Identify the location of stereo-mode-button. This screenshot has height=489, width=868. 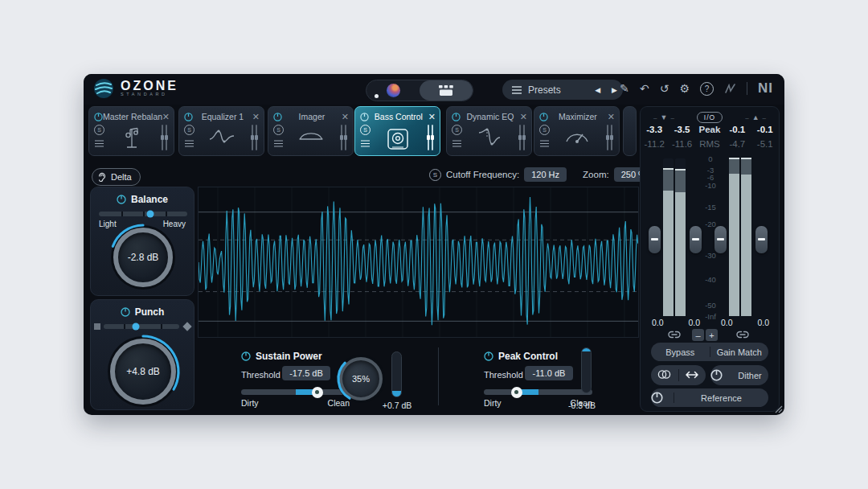
(665, 375).